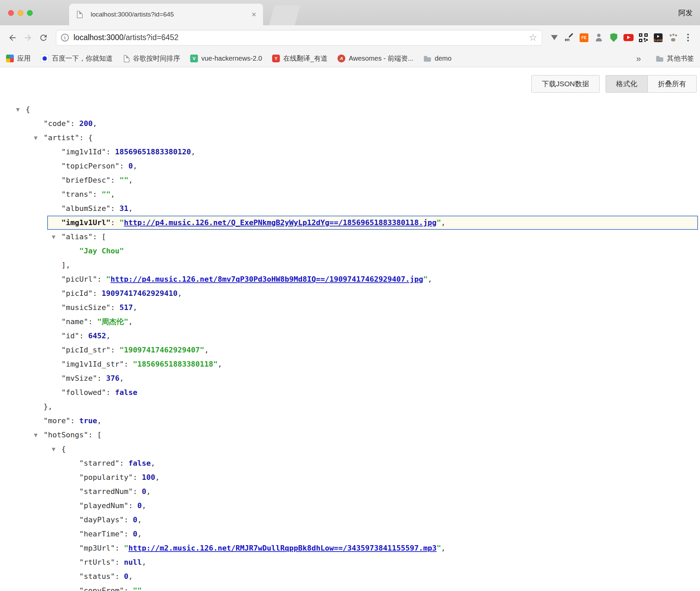  I want to click on json-number: 31, so click(124, 208).